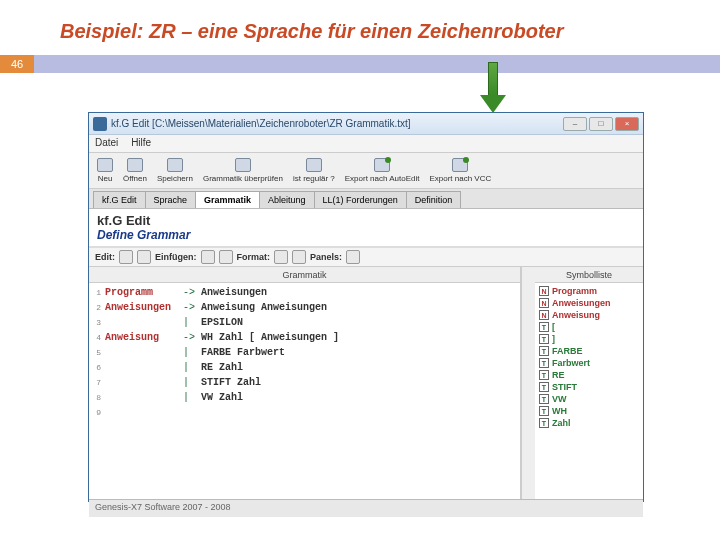 Image resolution: width=720 pixels, height=540 pixels. What do you see at coordinates (360, 64) in the screenshot?
I see `page-bar: 46` at bounding box center [360, 64].